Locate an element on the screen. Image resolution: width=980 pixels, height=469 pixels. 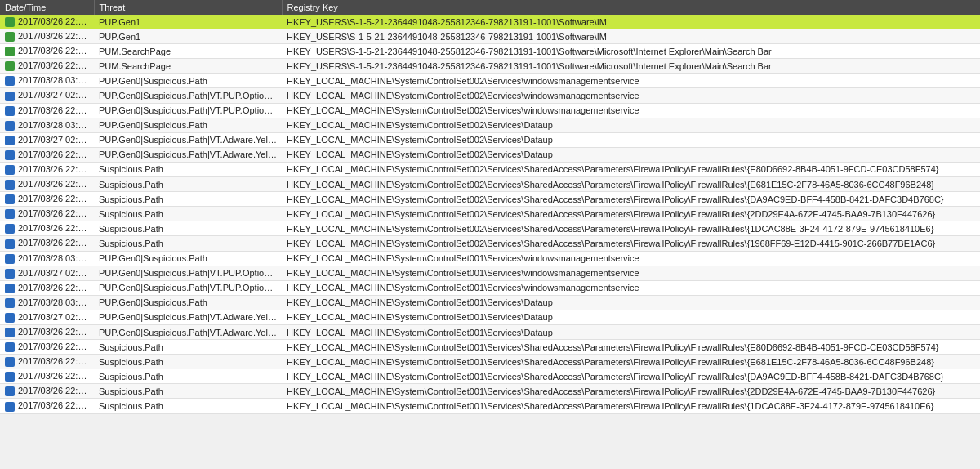
header-date: Date/Time is located at coordinates (47, 7).